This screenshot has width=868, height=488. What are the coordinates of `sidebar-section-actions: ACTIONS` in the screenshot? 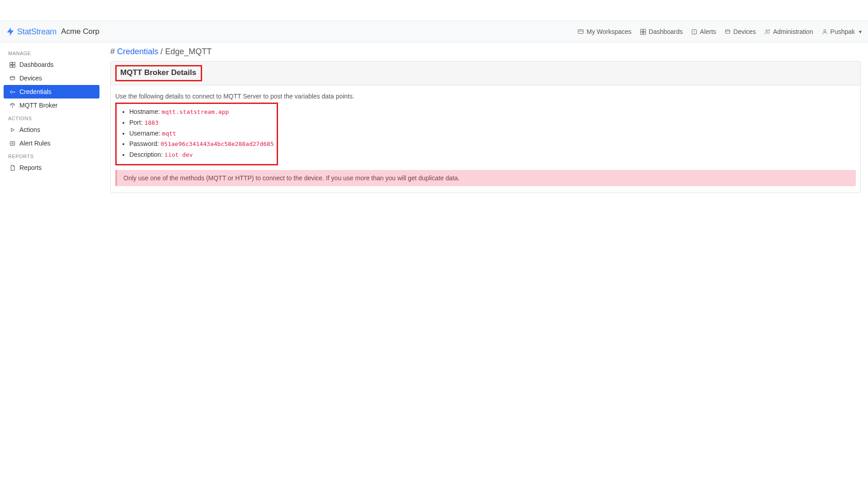 It's located at (52, 117).